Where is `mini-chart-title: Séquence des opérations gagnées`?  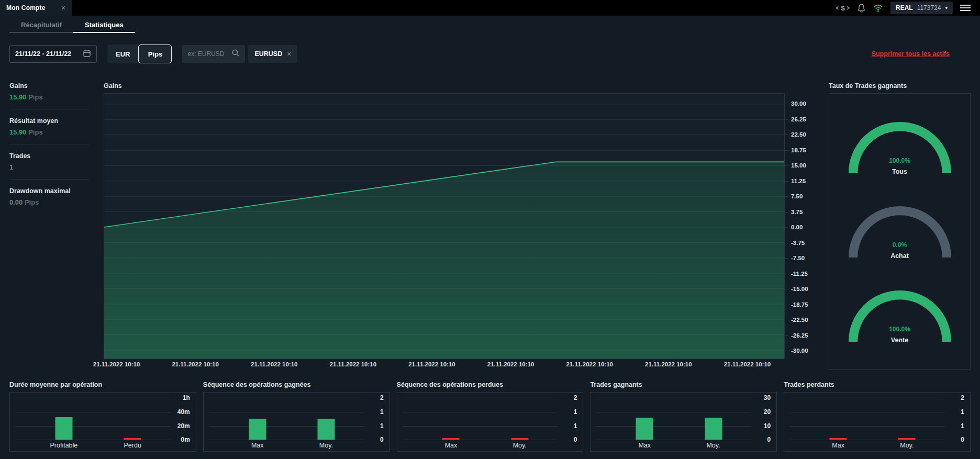
mini-chart-title: Séquence des opérations gagnées is located at coordinates (296, 385).